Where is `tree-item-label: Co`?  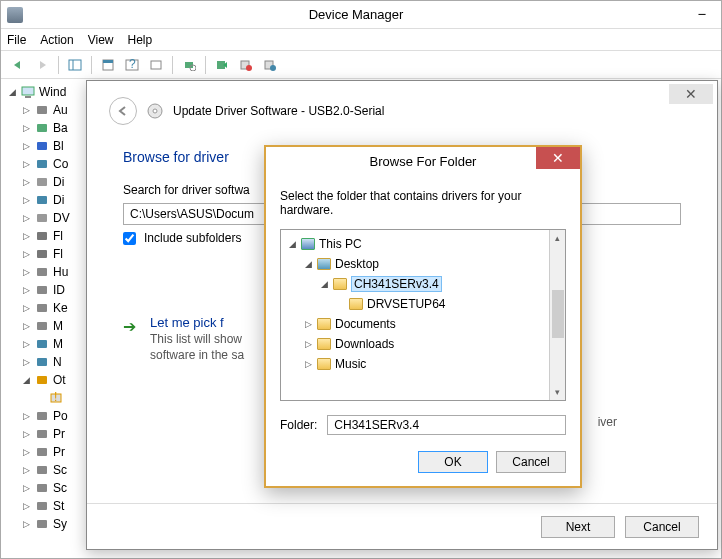
tree-item-label: Co is located at coordinates (60, 164).